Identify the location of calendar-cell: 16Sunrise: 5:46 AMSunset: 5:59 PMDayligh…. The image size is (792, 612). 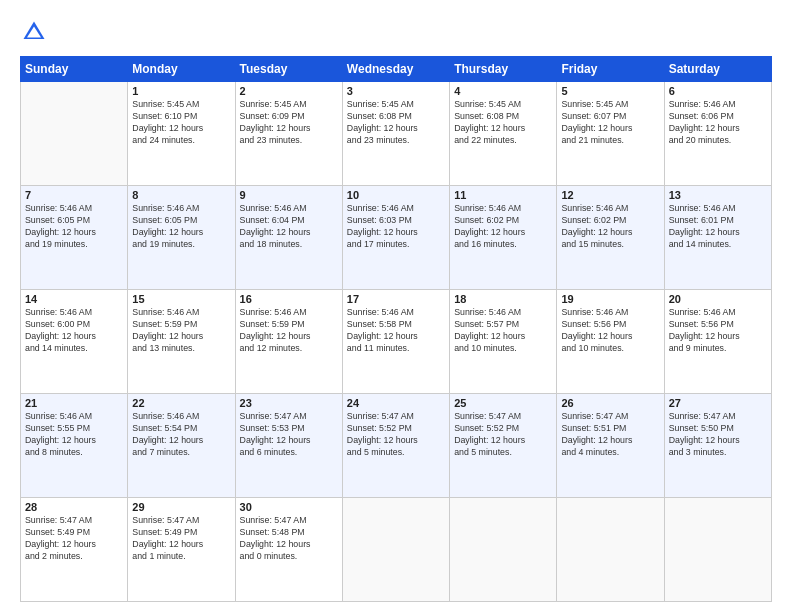
(288, 342).